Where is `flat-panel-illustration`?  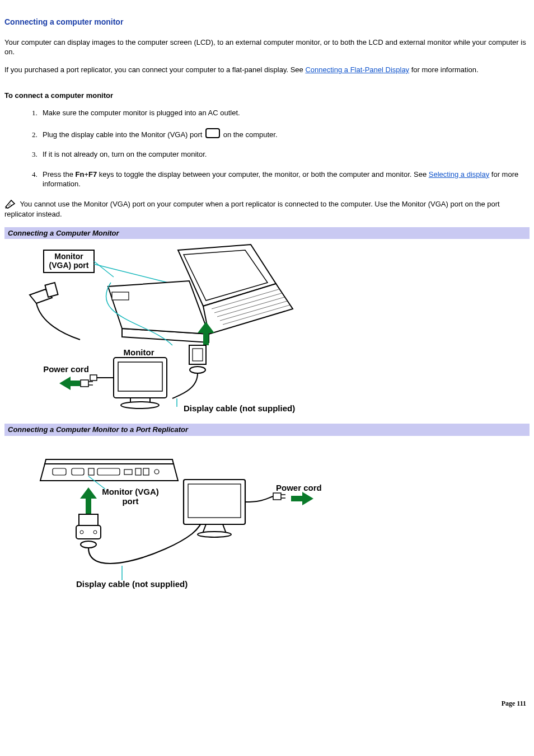 flat-panel-illustration is located at coordinates (235, 508).